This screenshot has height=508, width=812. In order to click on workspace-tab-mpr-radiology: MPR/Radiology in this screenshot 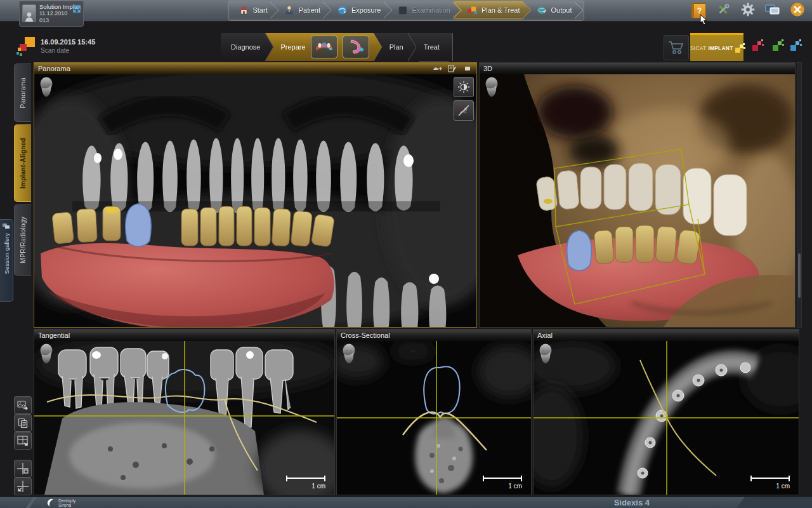, I will do `click(23, 240)`.